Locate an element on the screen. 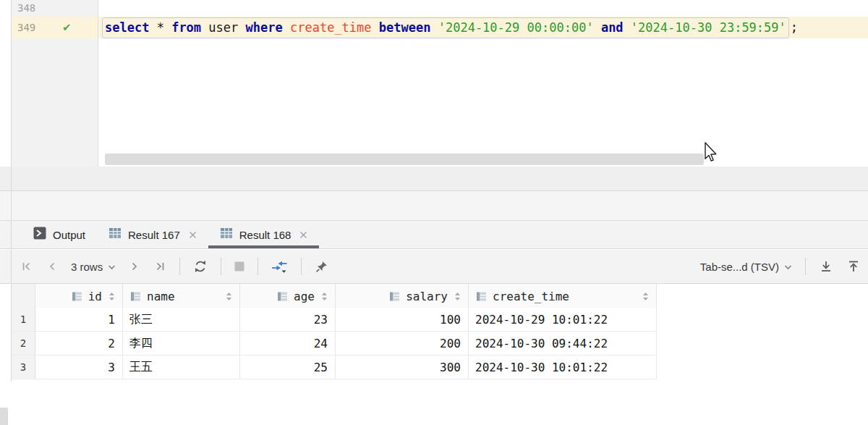  grid-cell-id: 2 is located at coordinates (80, 343).